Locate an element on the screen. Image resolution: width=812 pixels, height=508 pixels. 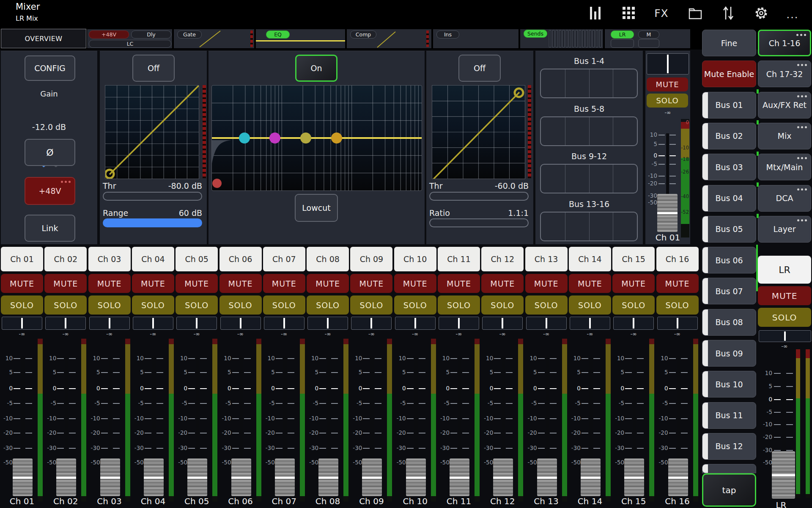
settings-icon is located at coordinates (761, 13).